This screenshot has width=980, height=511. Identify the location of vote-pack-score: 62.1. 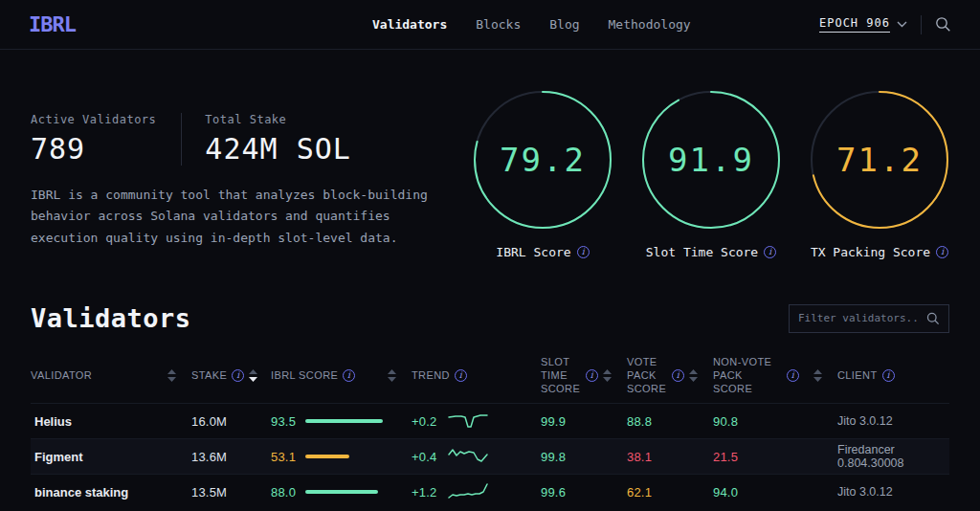
(670, 492).